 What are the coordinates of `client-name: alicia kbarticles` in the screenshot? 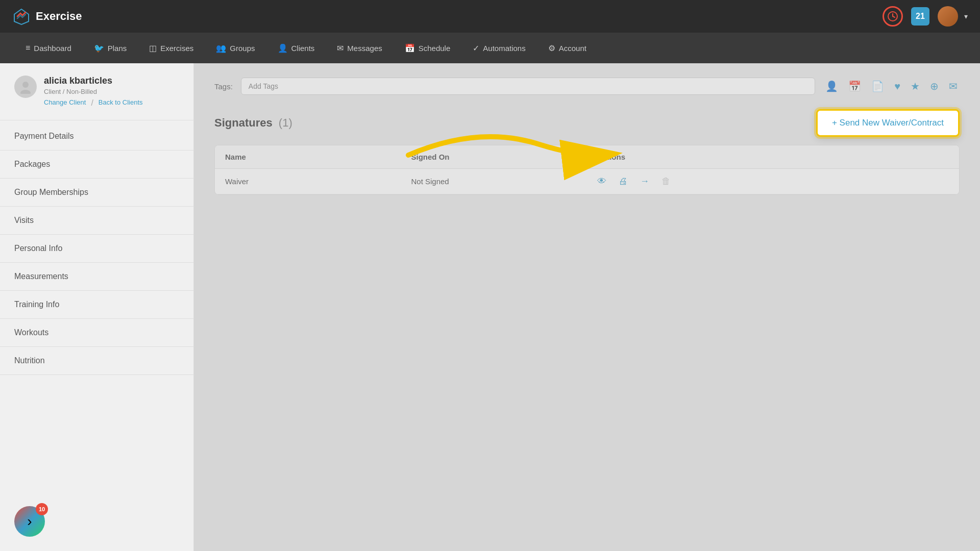 It's located at (111, 81).